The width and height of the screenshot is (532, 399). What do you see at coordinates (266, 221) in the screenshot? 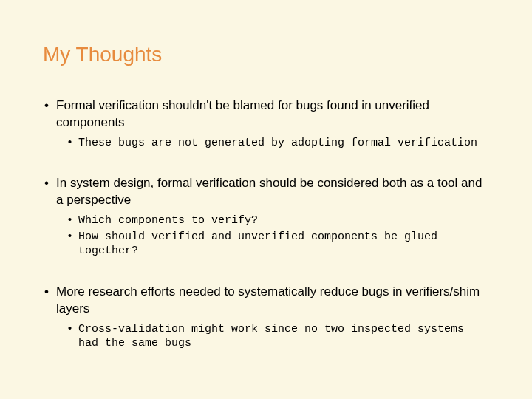
I see `sub-bullet: Which components to verify?` at bounding box center [266, 221].